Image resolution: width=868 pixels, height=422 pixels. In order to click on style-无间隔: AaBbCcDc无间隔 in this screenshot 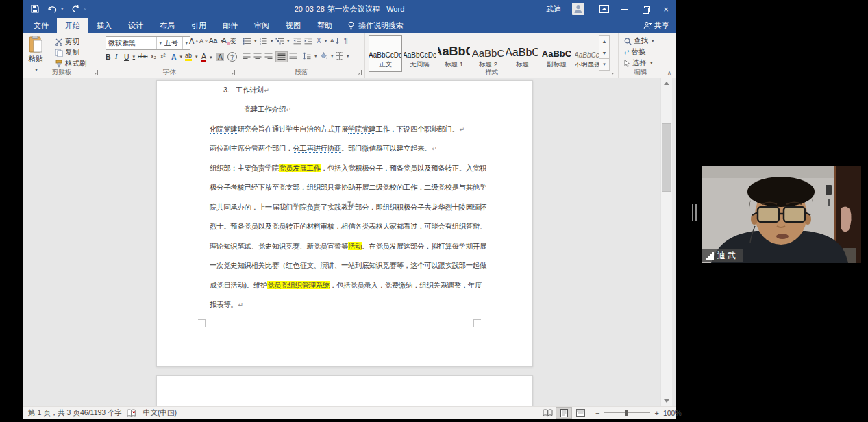, I will do `click(419, 53)`.